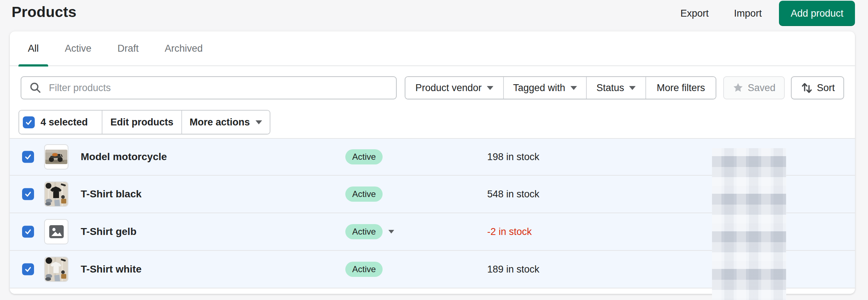 The width and height of the screenshot is (868, 300). I want to click on search-input, so click(212, 88).